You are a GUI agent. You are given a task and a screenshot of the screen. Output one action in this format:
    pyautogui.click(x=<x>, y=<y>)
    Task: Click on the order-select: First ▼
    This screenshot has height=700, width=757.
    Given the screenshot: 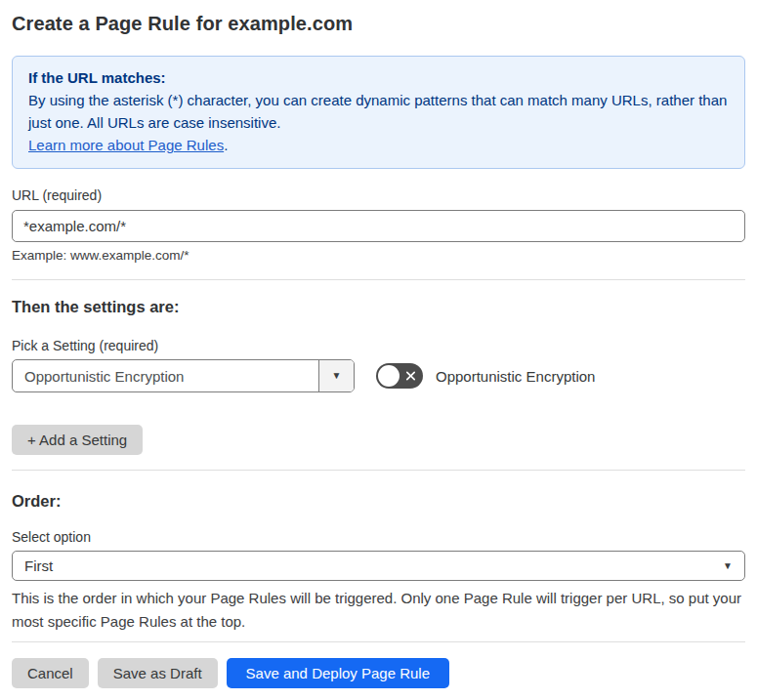 What is the action you would take?
    pyautogui.click(x=379, y=566)
    